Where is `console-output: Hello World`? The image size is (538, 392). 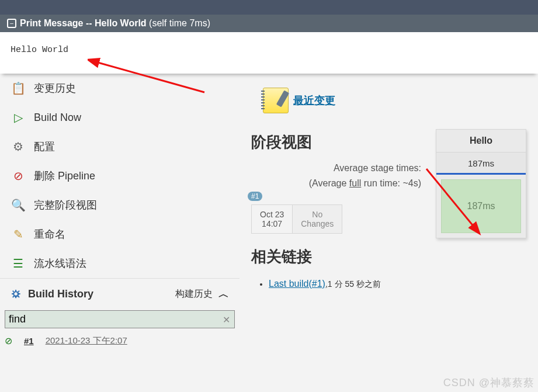 console-output: Hello World is located at coordinates (269, 53).